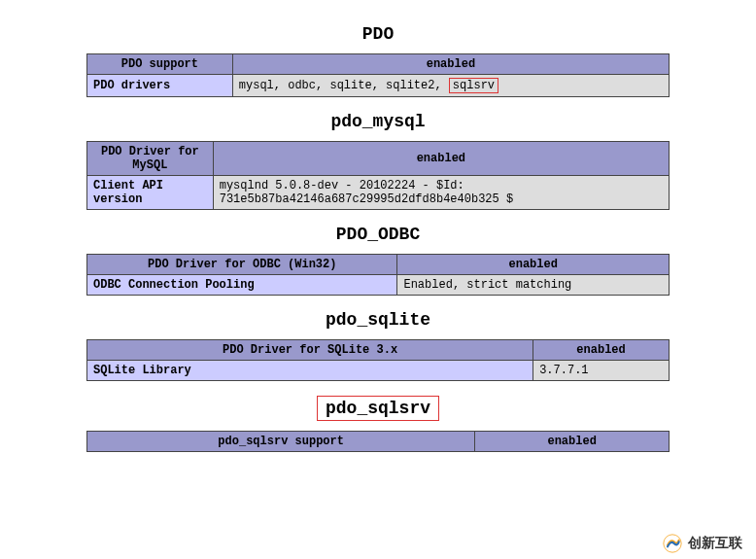 This screenshot has height=559, width=756. I want to click on section-title-pdo-mysql: pdo_mysql, so click(378, 122).